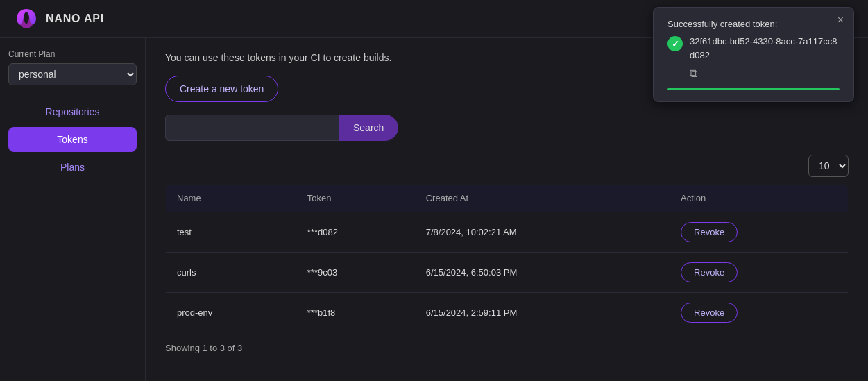 Image resolution: width=868 pixels, height=381 pixels. I want to click on sidebar-nav: Repositories Tokens Plans, so click(72, 139).